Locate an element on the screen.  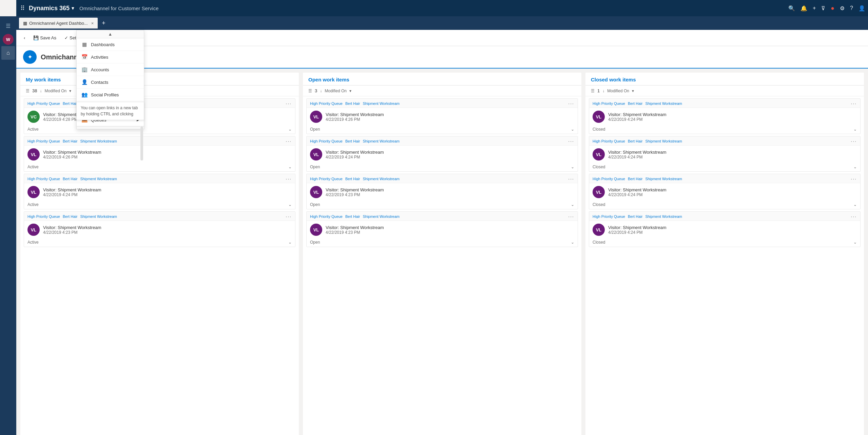
card-1-expand-icon: ⌄ is located at coordinates (290, 129).